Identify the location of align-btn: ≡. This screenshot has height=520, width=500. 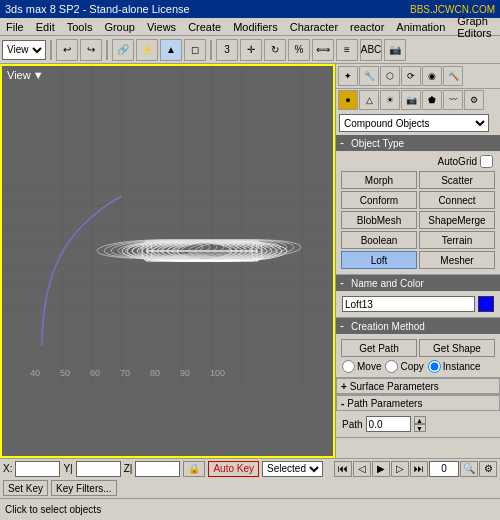
(347, 50).